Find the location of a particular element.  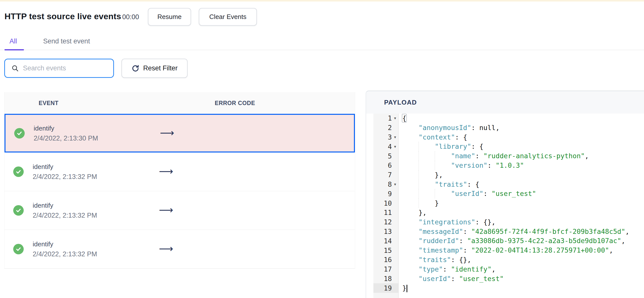

code-tokens: "traits": { is located at coordinates (457, 184).